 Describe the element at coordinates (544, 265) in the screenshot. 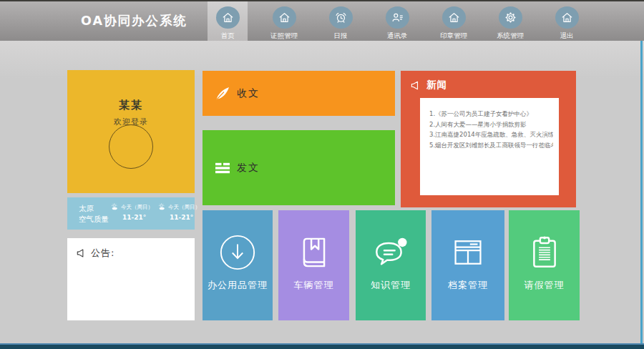

I see `module-leave: 请假管理` at that location.